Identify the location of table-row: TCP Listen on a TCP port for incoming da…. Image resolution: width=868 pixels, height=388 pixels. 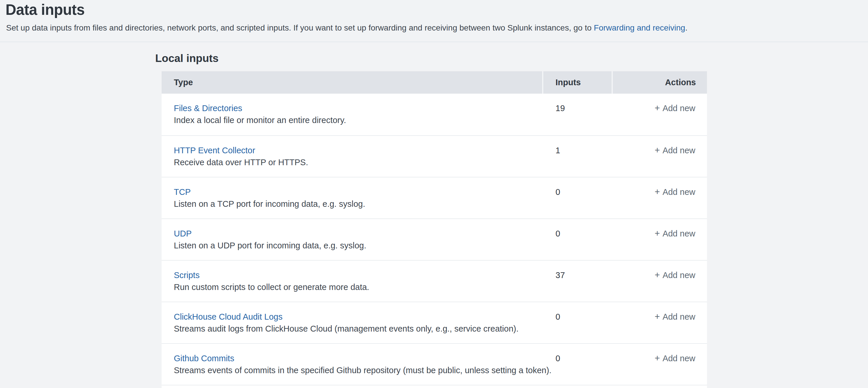
(434, 198).